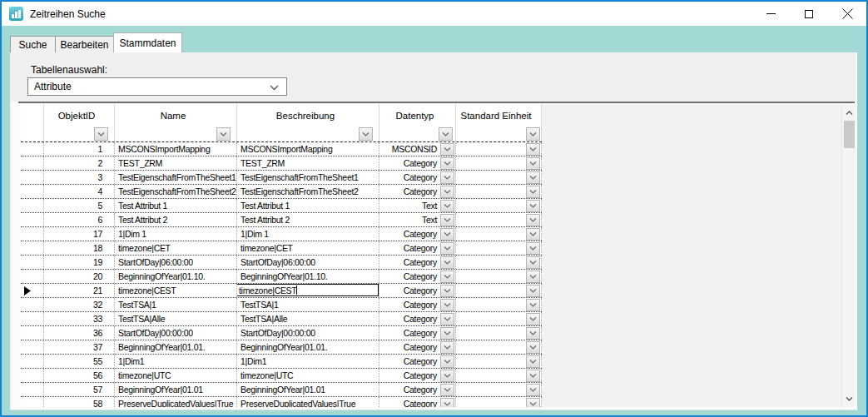  What do you see at coordinates (308, 375) in the screenshot?
I see `cell-beschreibung: timezone|UTC timezone|UTC` at bounding box center [308, 375].